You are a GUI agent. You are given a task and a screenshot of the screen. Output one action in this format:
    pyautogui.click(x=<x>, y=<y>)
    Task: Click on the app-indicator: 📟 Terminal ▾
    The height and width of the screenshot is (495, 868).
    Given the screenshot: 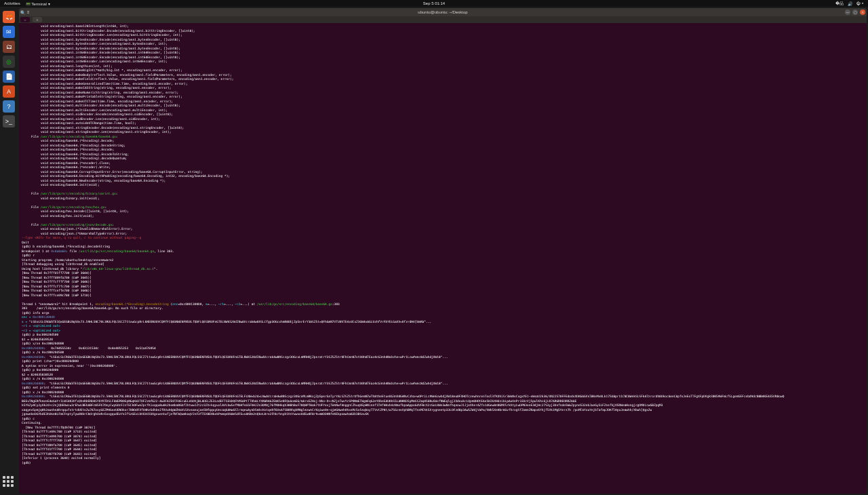 What is the action you would take?
    pyautogui.click(x=38, y=4)
    